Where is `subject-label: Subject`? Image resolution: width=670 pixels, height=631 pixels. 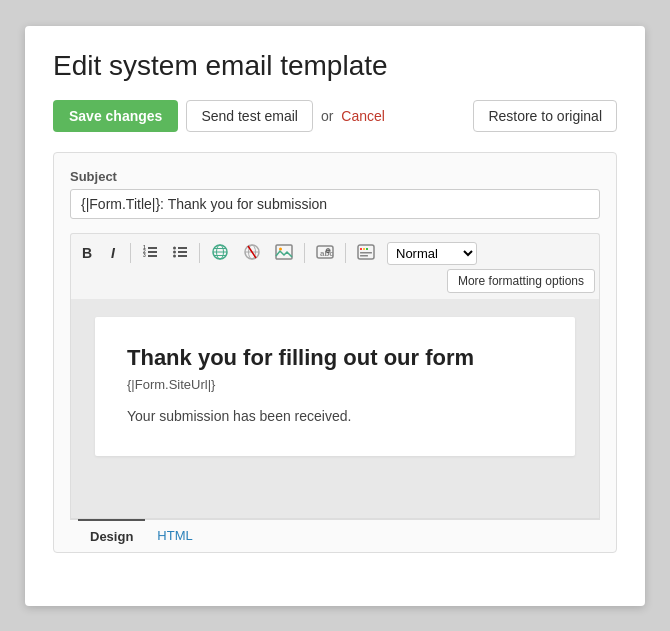
subject-label: Subject is located at coordinates (335, 176).